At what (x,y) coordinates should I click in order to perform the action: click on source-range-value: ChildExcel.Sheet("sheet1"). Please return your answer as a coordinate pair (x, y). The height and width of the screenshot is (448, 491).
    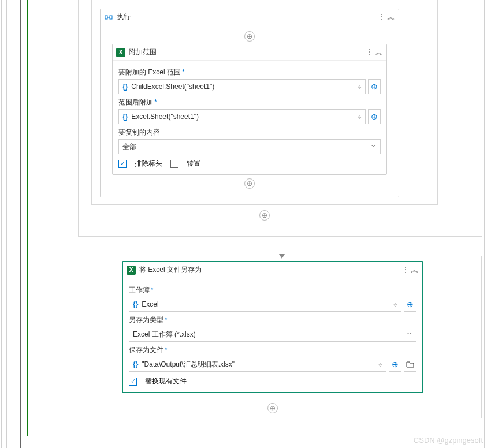
    Looking at the image, I should click on (173, 87).